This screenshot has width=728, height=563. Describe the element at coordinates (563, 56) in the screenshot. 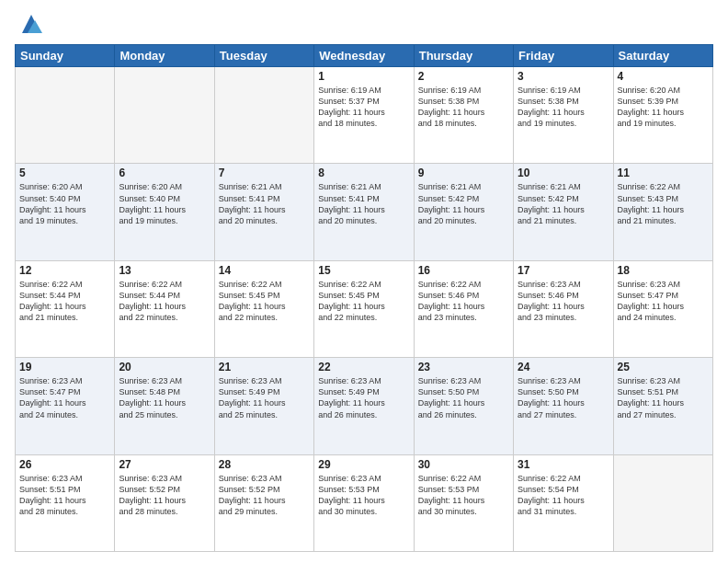

I see `header-friday: Friday` at that location.